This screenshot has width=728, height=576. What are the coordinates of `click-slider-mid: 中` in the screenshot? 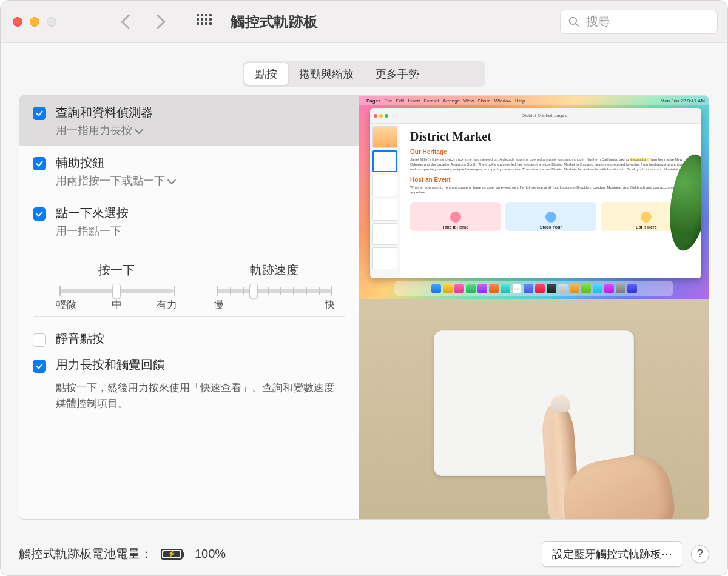 It's located at (116, 304).